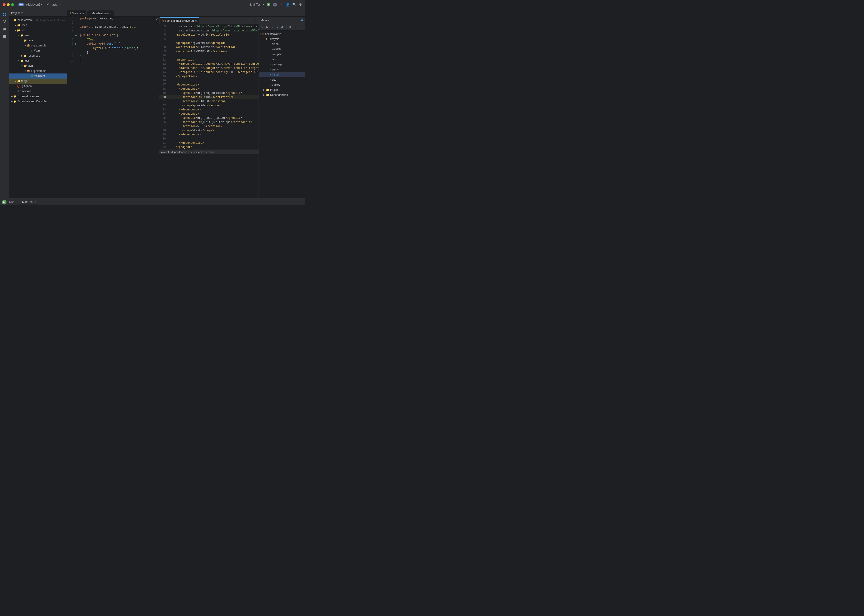  I want to click on tree-item-scratches: ▶ 📁 Scratches and Consoles, so click(38, 102).